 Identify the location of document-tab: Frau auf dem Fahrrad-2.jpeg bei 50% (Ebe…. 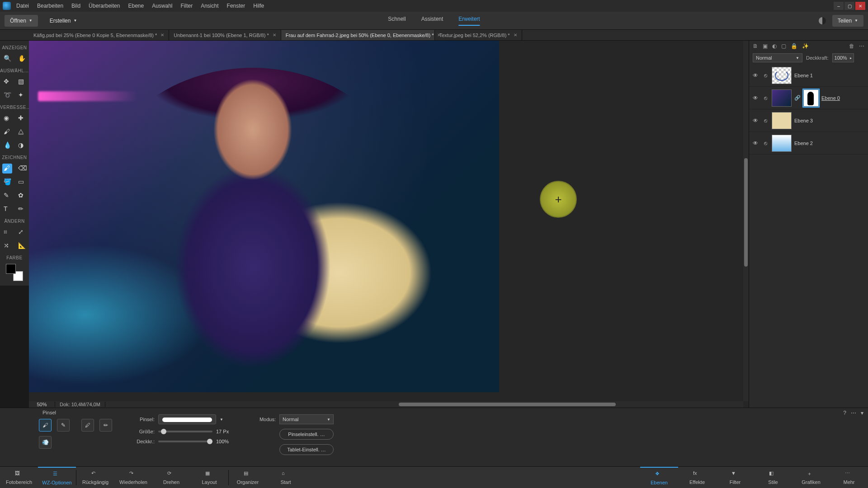
(358, 35).